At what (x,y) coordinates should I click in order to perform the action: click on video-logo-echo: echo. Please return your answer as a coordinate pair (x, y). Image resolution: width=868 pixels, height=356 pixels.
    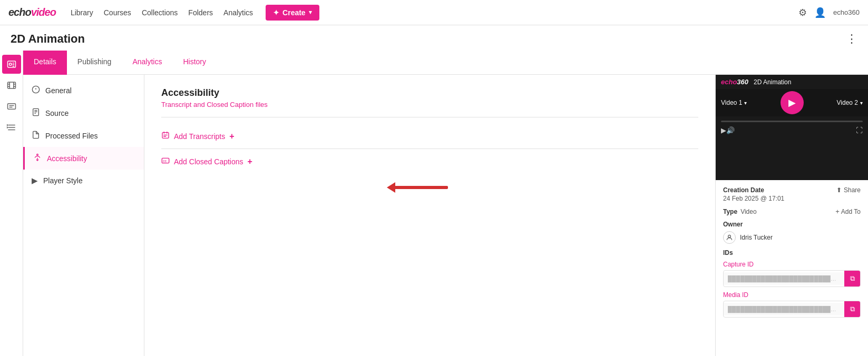
    Looking at the image, I should click on (729, 82).